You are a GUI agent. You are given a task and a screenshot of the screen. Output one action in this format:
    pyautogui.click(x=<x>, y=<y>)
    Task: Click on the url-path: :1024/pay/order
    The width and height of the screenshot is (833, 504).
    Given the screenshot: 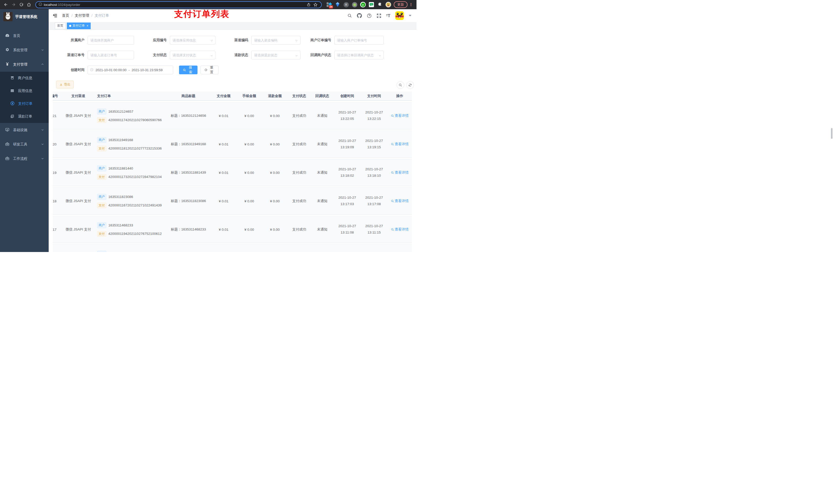 What is the action you would take?
    pyautogui.click(x=68, y=5)
    